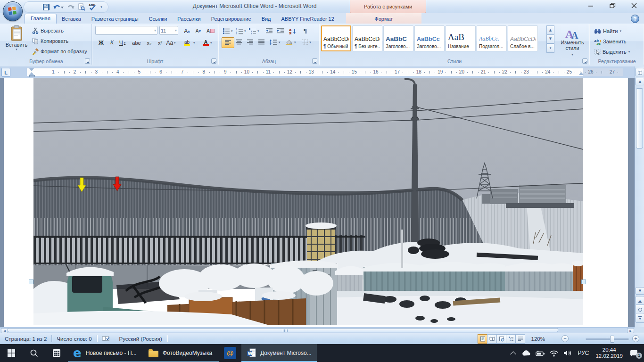  Describe the element at coordinates (137, 42) in the screenshot. I see `strikethrough-button: abe` at that location.